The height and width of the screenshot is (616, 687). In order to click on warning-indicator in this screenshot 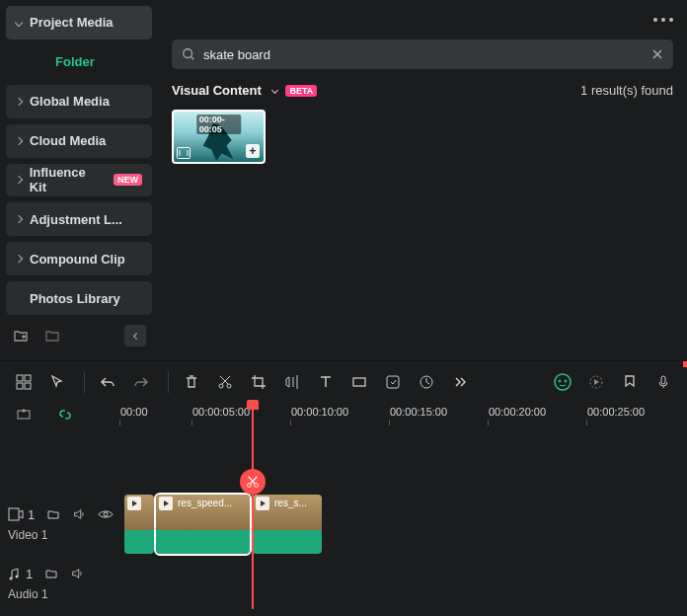, I will do `click(685, 364)`.